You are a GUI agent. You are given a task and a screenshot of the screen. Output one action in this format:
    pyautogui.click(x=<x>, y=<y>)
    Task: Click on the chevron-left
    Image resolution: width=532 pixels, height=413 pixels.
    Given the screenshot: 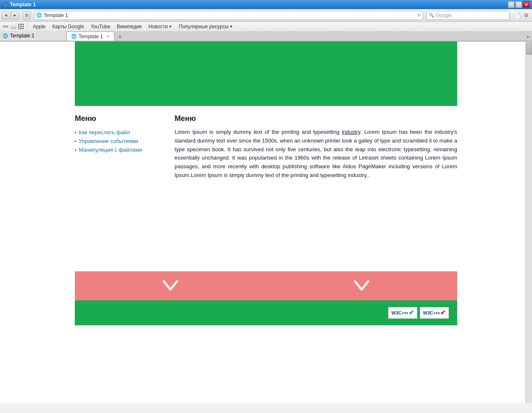 What is the action you would take?
    pyautogui.click(x=170, y=286)
    